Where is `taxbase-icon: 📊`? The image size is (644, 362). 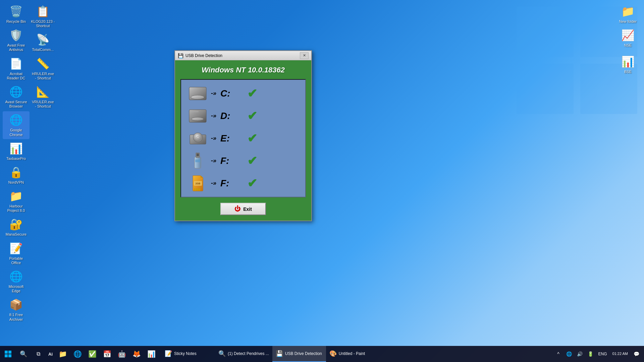
taxbase-icon: 📊 is located at coordinates (16, 148).